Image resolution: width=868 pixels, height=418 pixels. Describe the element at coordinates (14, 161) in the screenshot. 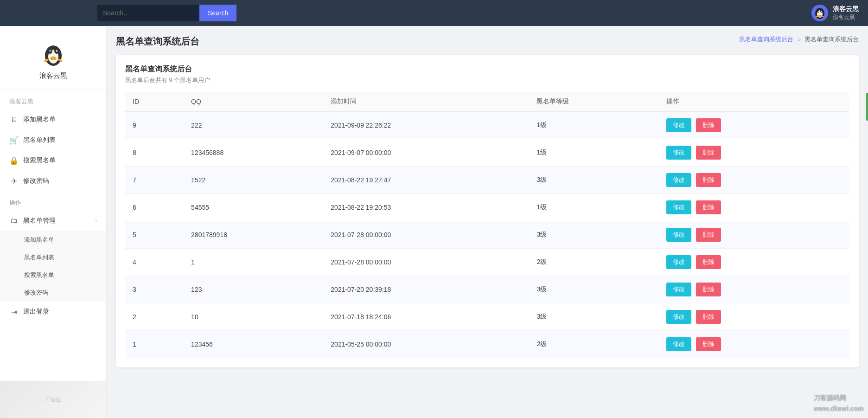

I see `lock-icon: 🔒` at that location.